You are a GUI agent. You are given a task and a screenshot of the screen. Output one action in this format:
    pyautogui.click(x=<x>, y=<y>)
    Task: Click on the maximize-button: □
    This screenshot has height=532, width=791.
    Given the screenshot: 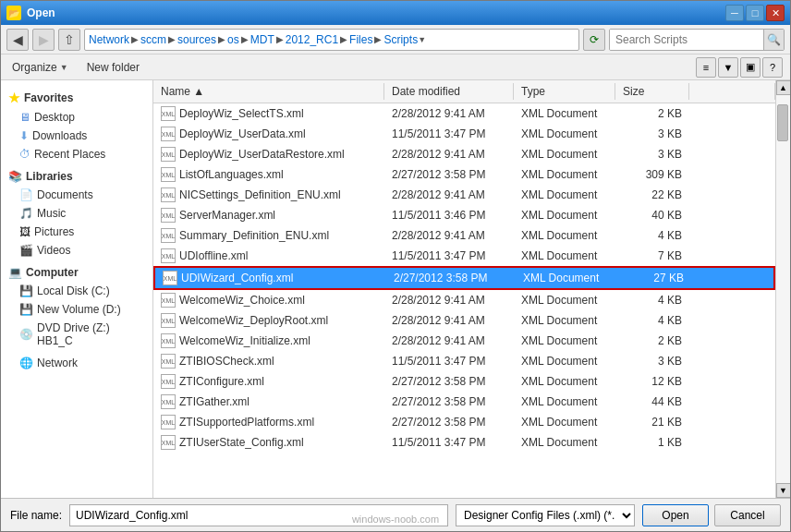 What is the action you would take?
    pyautogui.click(x=755, y=13)
    